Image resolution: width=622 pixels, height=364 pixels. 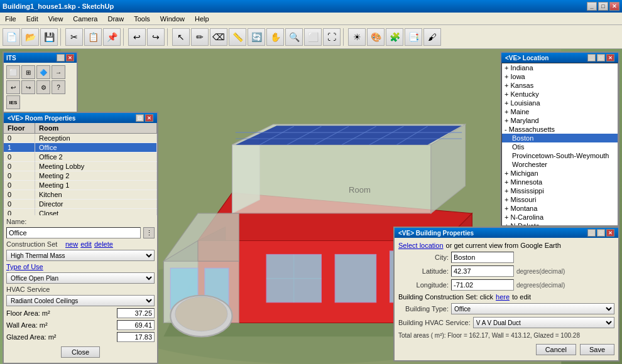 What do you see at coordinates (28, 72) in the screenshot?
I see `its-btn-grid: ⊞` at bounding box center [28, 72].